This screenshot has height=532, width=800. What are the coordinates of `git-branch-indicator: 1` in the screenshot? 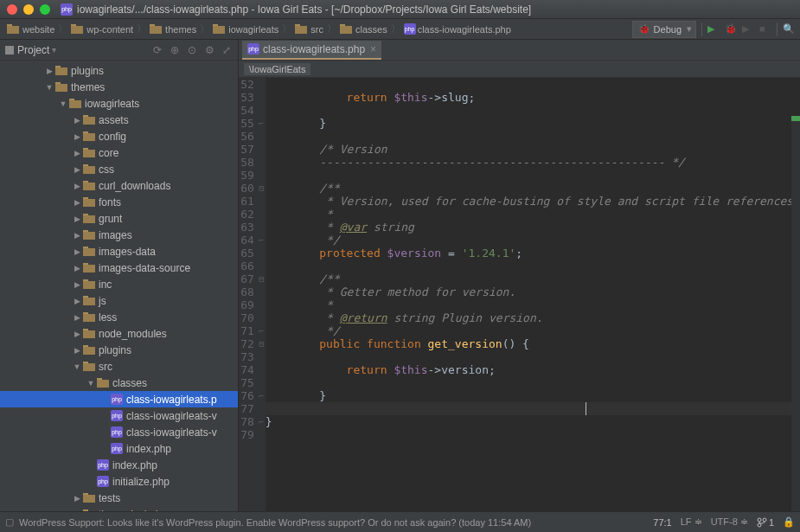 It's located at (765, 522).